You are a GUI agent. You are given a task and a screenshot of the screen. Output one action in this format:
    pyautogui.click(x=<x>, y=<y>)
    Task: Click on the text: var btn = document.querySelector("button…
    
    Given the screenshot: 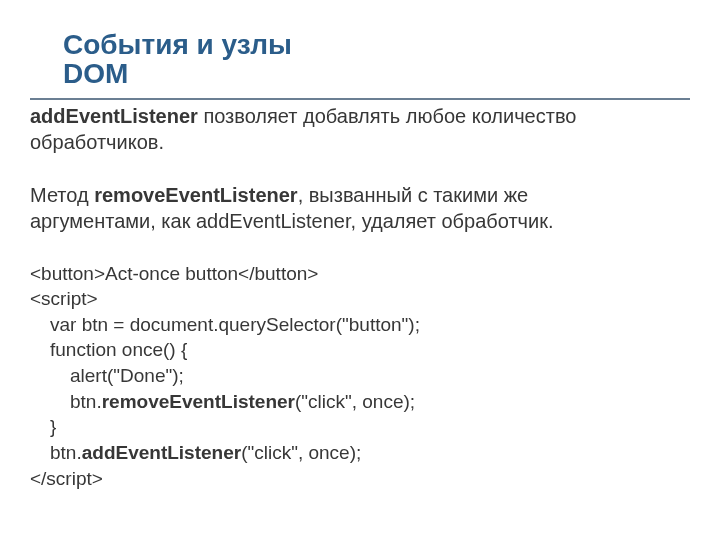 What is the action you would take?
    pyautogui.click(x=225, y=325)
    